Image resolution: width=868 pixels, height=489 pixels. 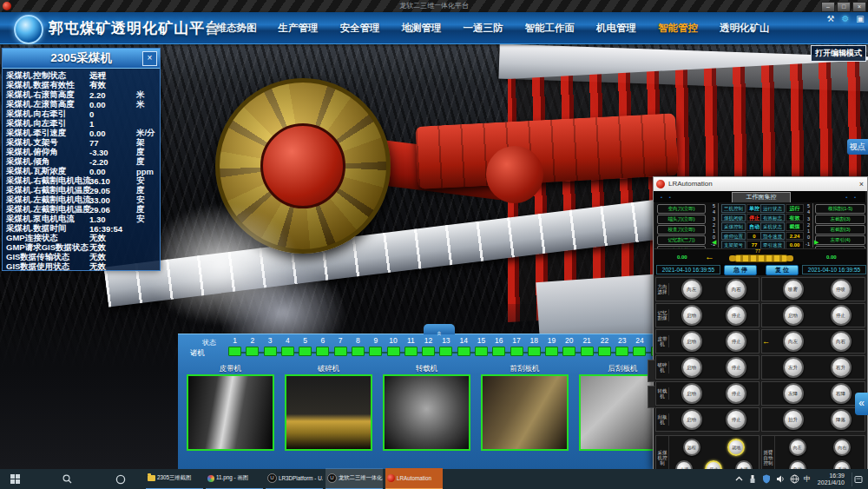 What do you see at coordinates (340, 349) in the screenshot?
I see `channel-indicator: 7` at bounding box center [340, 349].